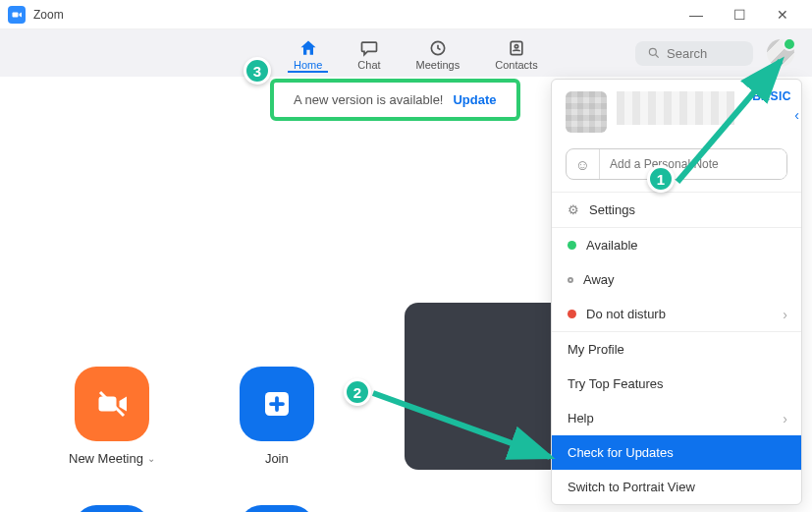  I want to click on share-screen-button, so click(277, 509).